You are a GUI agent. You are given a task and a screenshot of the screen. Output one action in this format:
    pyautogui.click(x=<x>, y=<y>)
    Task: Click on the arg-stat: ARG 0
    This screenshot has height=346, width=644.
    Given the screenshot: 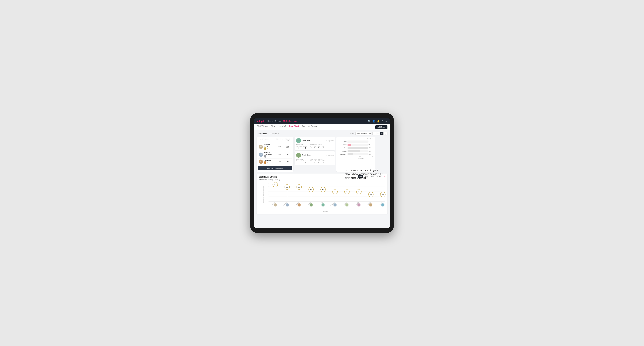 What is the action you would take?
    pyautogui.click(x=319, y=147)
    